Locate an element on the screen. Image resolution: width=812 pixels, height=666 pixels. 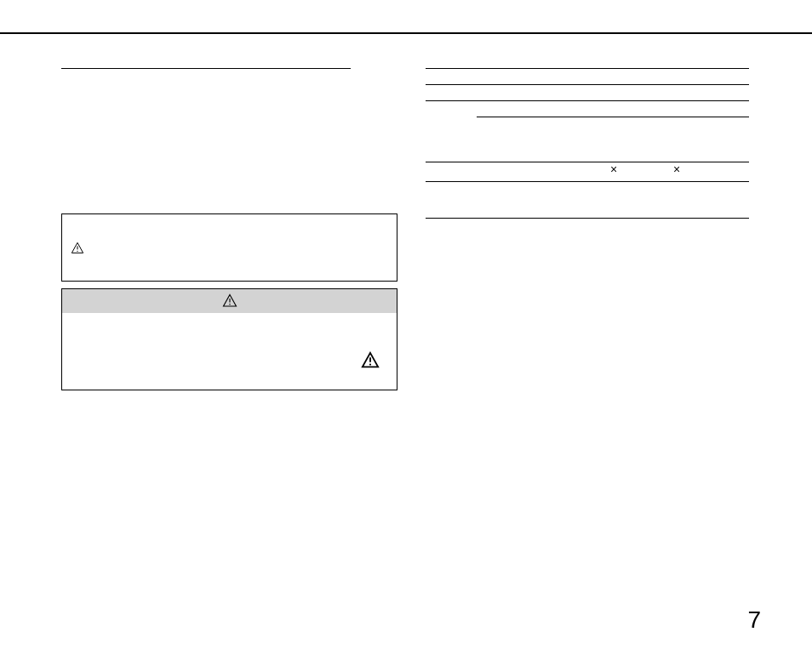
top-rule is located at coordinates (406, 33).